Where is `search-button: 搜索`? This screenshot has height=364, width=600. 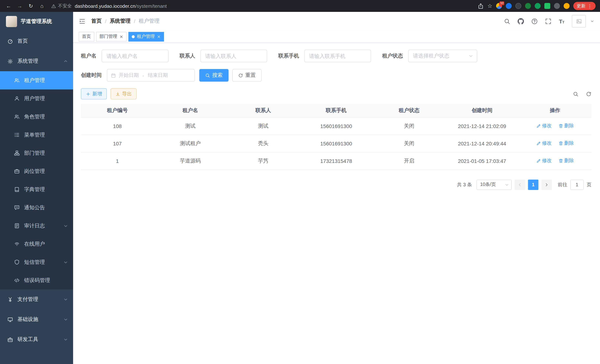
search-button: 搜索 is located at coordinates (214, 75).